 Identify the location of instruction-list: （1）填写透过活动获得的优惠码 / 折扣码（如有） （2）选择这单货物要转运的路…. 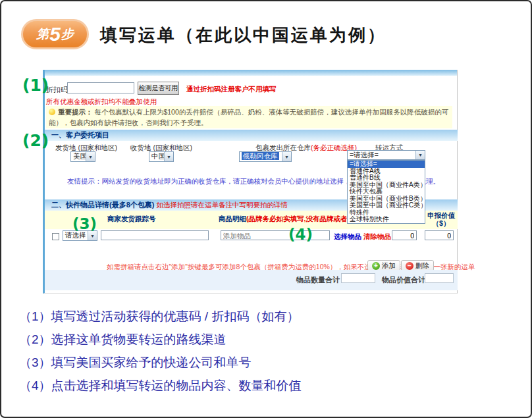
(161, 351).